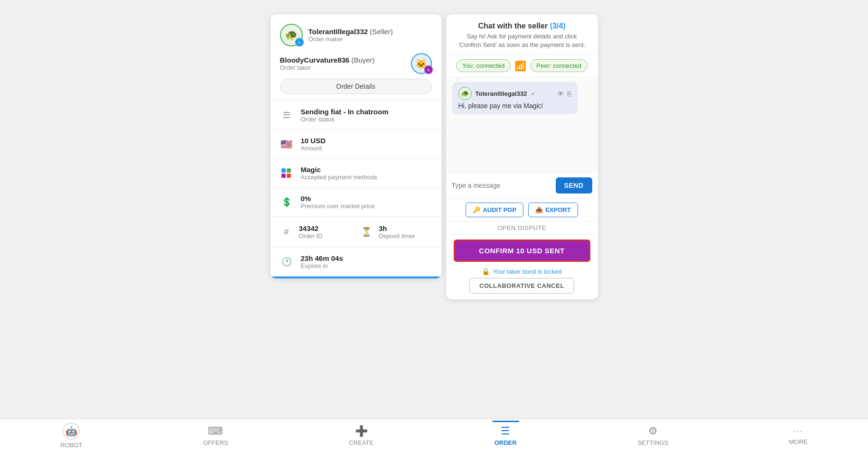 The width and height of the screenshot is (868, 452). I want to click on seller-name: TolerantIllegal332 (Seller), so click(351, 31).